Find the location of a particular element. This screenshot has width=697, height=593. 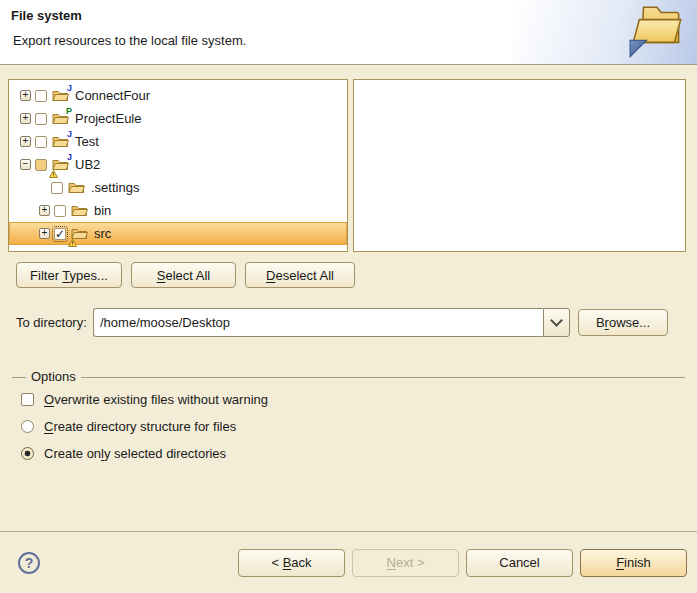

tree-item-projecteule: +PProjectEule is located at coordinates (178, 118).